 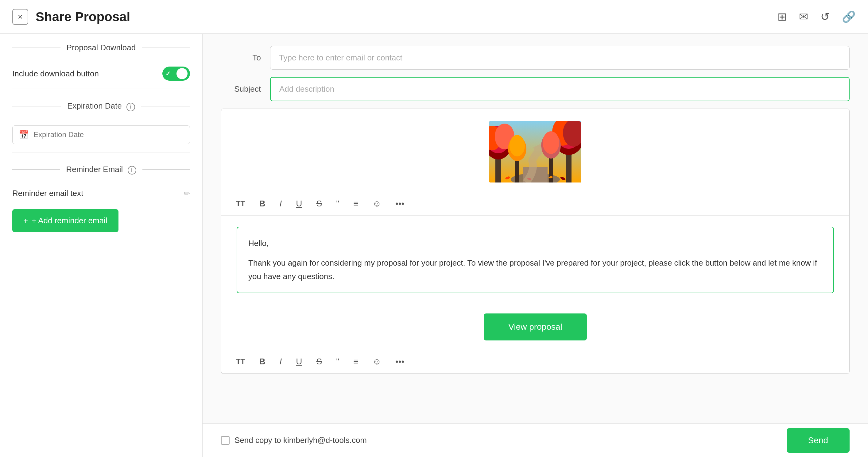 I want to click on view-proposal-button: View proposal, so click(x=535, y=327).